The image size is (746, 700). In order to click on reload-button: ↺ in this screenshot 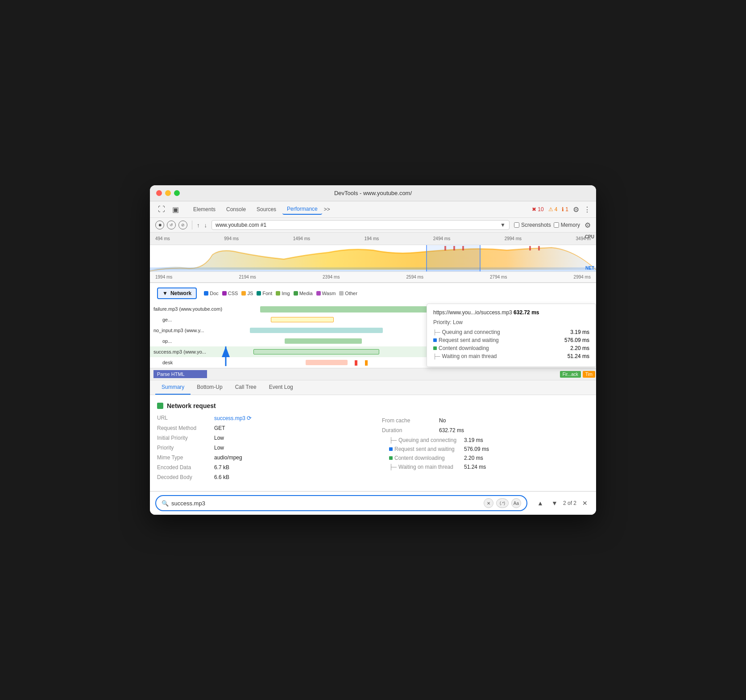, I will do `click(171, 225)`.